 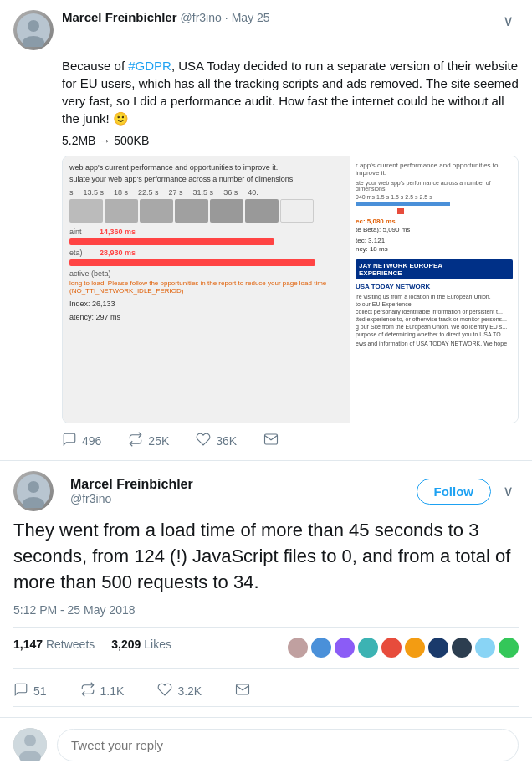 I want to click on tweet-1-retweet-count: 25K, so click(x=159, y=441).